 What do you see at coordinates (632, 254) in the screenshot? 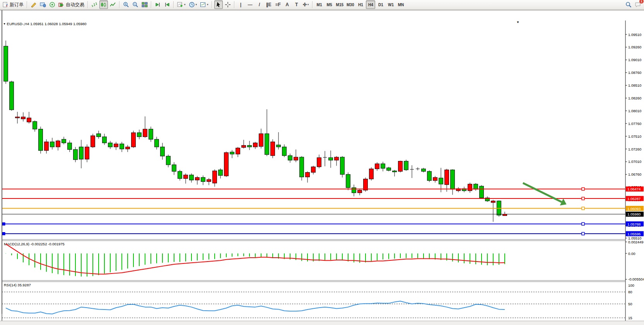
I see `macd-tick-label: 0.00` at bounding box center [632, 254].